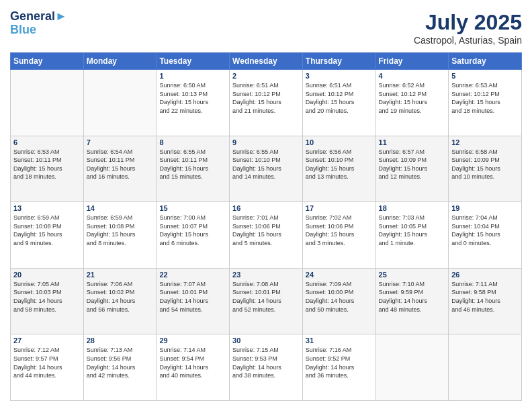 The width and height of the screenshot is (532, 411). What do you see at coordinates (47, 368) in the screenshot?
I see `table-row: 27Sunrise: 7:12 AM Sunset: 9:57 PM Dayli…` at bounding box center [47, 368].